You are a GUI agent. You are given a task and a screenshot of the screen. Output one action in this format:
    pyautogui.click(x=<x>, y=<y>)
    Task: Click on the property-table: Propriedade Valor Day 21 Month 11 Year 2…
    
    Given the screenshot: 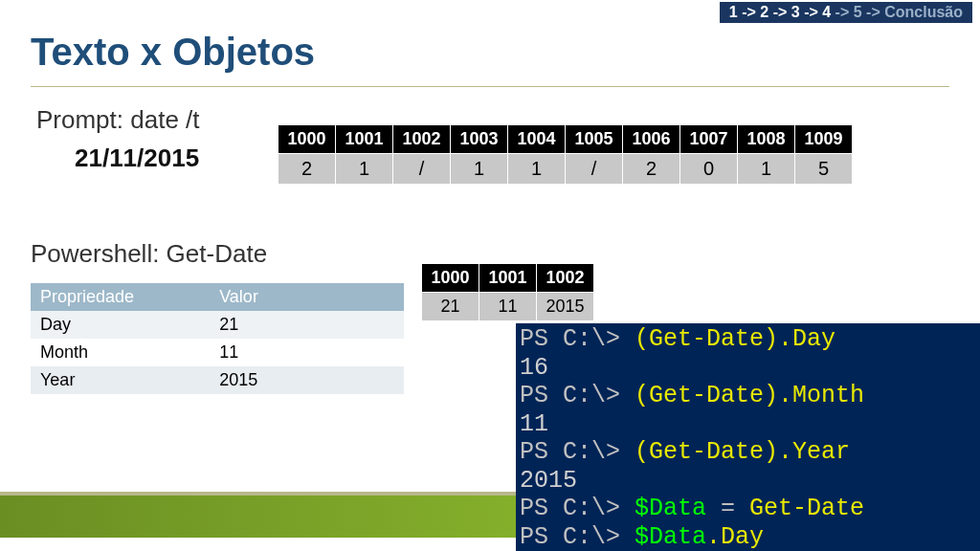 What is the action you would take?
    pyautogui.click(x=217, y=339)
    